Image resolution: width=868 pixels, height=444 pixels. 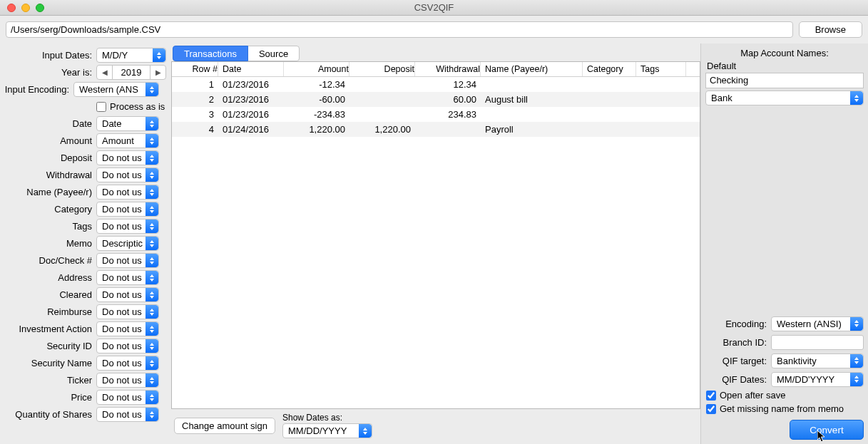 I want to click on process-as-is-checkbox, so click(x=101, y=107).